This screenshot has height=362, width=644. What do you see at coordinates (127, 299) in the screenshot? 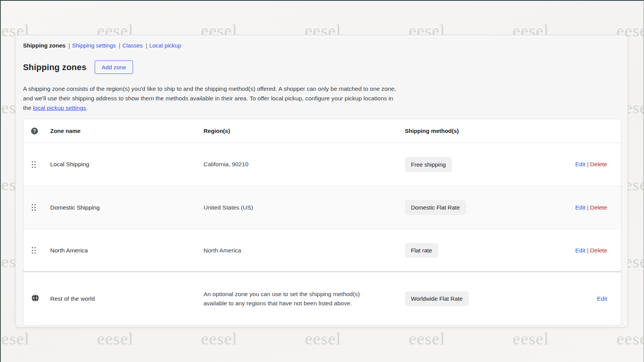
I see `zone-name: Rest of the world` at bounding box center [127, 299].